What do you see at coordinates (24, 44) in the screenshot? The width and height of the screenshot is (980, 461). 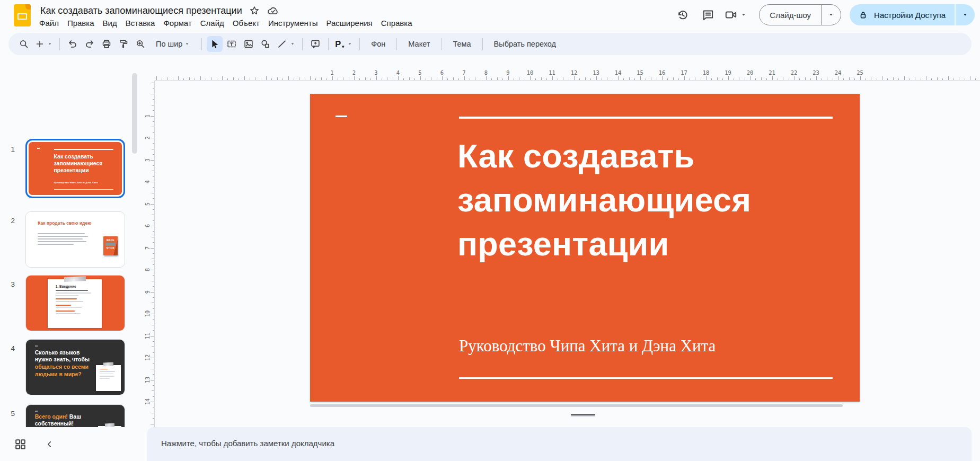 I see `search-menus-icon` at bounding box center [24, 44].